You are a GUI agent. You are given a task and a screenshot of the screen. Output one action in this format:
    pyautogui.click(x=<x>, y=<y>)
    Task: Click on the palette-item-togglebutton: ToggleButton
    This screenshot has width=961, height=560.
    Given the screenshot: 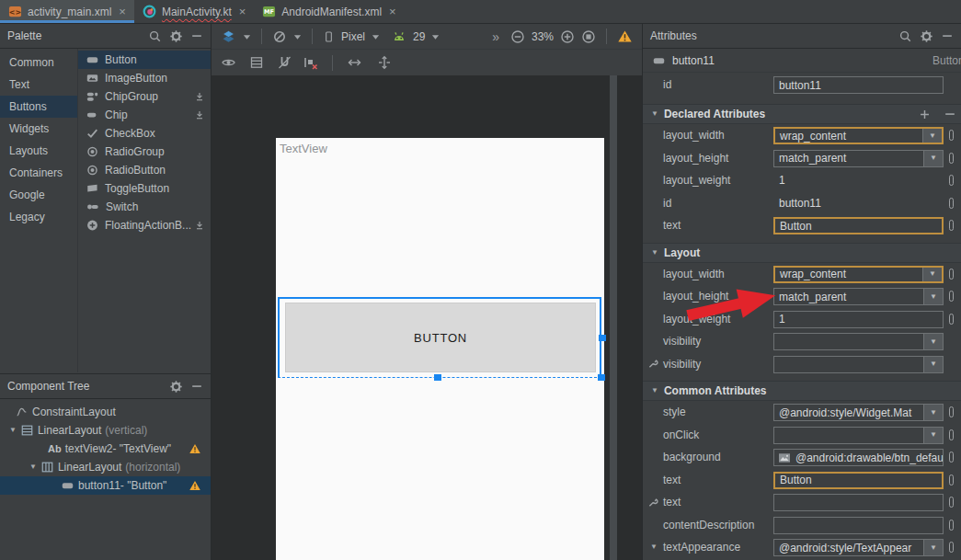 What is the action you would take?
    pyautogui.click(x=144, y=189)
    